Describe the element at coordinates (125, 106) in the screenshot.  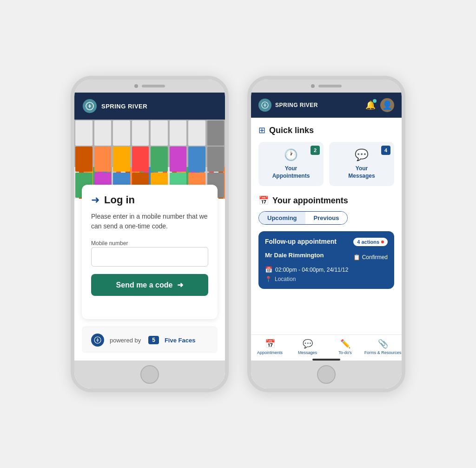
I see `login-brand-name: SPRING RIVER` at that location.